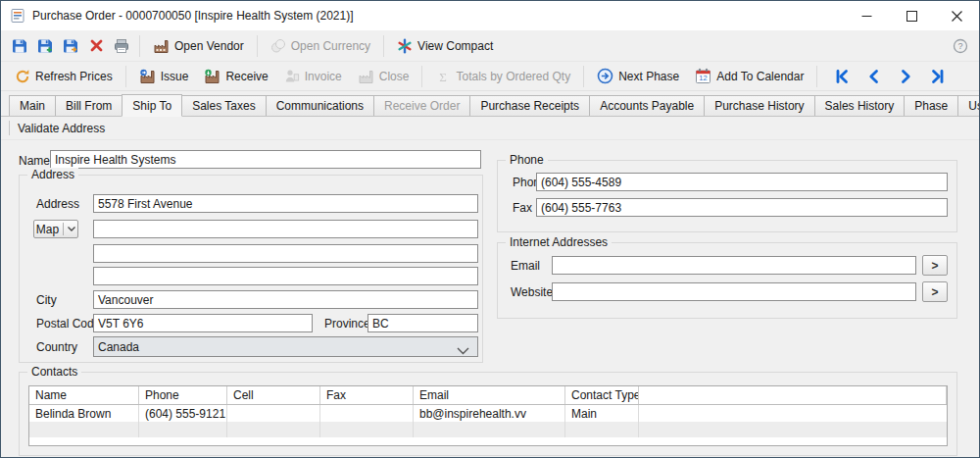  What do you see at coordinates (734, 292) in the screenshot?
I see `website-input` at bounding box center [734, 292].